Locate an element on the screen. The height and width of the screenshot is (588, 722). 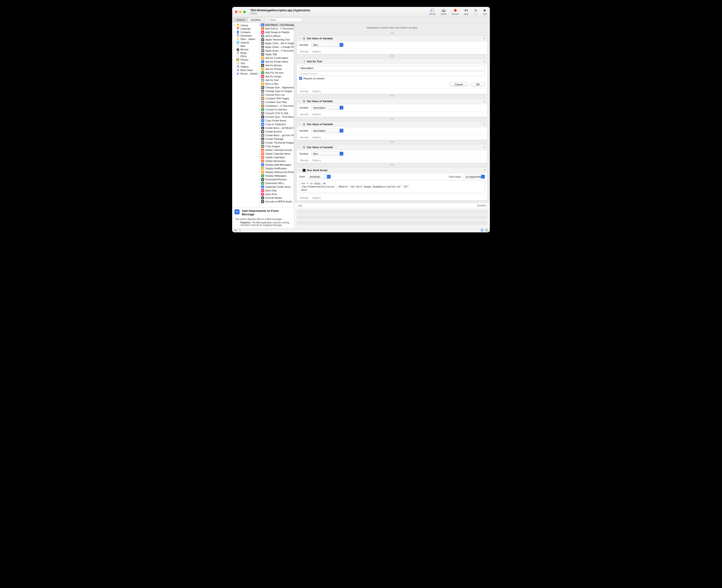
action-list-item: ◆Encode to MPEG Audio is located at coordinates (277, 202).